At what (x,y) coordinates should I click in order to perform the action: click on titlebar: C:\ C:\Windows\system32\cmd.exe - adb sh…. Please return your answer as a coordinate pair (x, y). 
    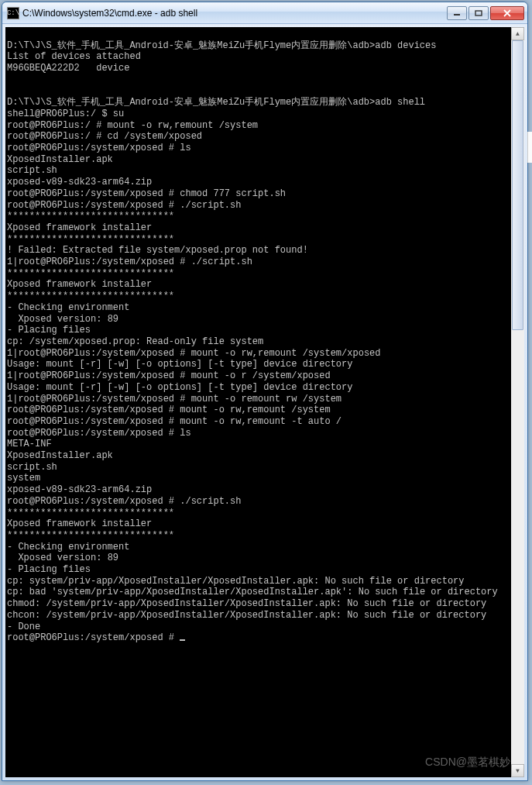
    Looking at the image, I should click on (265, 13).